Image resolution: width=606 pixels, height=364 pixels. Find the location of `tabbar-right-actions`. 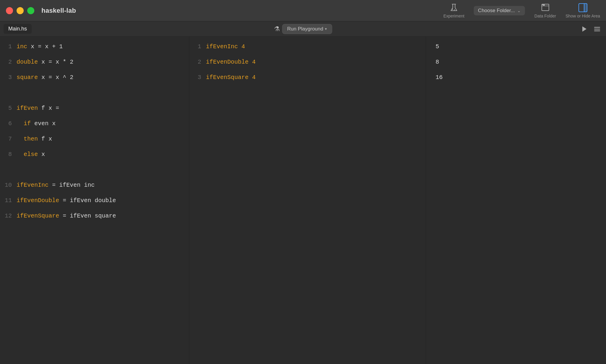

tabbar-right-actions is located at coordinates (591, 29).